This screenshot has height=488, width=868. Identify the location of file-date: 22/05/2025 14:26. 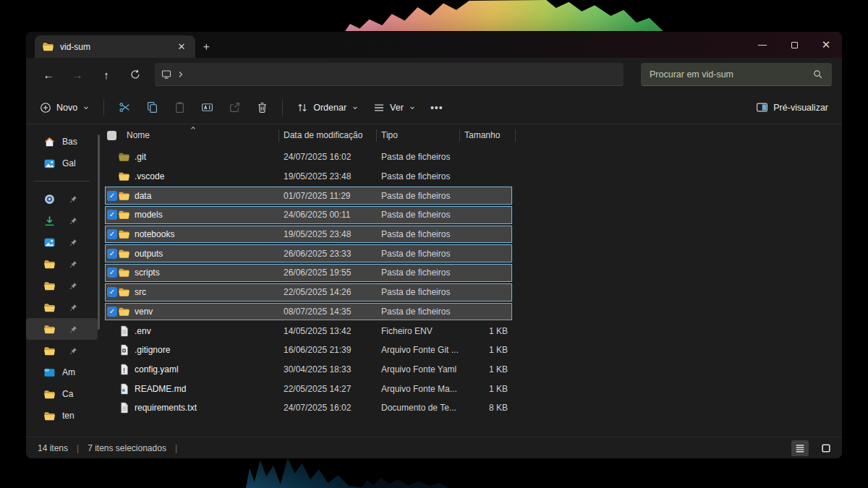
(317, 292).